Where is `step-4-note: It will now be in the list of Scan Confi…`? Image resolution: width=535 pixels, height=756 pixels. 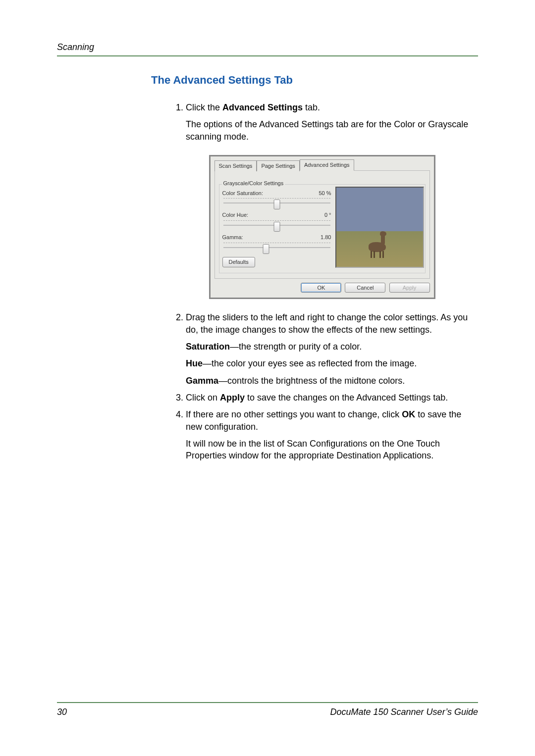 step-4-note: It will now be in the list of Scan Confi… is located at coordinates (332, 450).